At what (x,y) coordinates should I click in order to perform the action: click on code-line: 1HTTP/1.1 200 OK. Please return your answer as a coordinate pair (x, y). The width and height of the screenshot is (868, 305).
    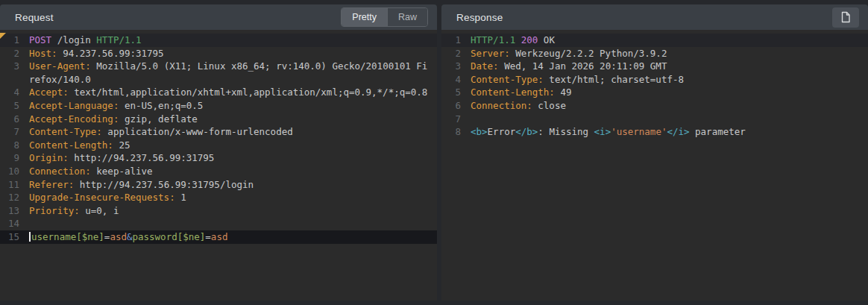
    Looking at the image, I should click on (655, 40).